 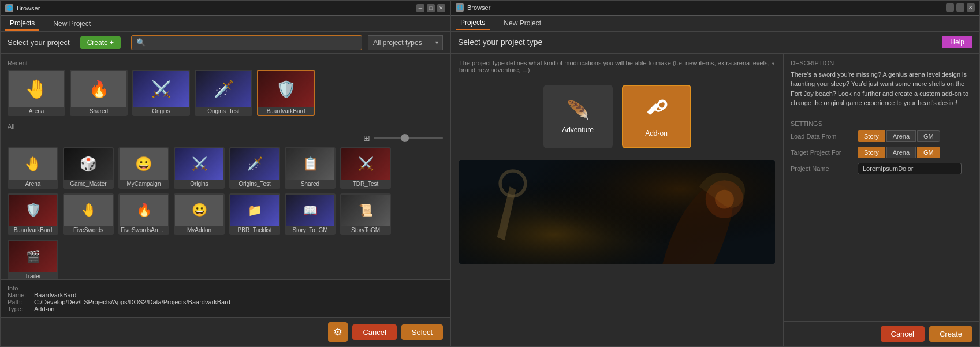 What do you see at coordinates (13, 288) in the screenshot?
I see `info-title: Info` at bounding box center [13, 288].